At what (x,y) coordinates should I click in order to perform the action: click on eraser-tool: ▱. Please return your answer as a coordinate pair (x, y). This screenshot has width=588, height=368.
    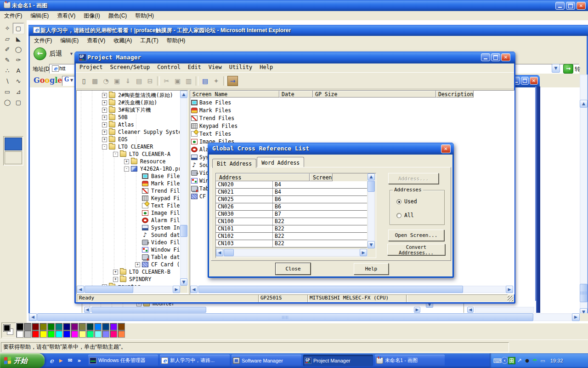
    Looking at the image, I should click on (7, 39).